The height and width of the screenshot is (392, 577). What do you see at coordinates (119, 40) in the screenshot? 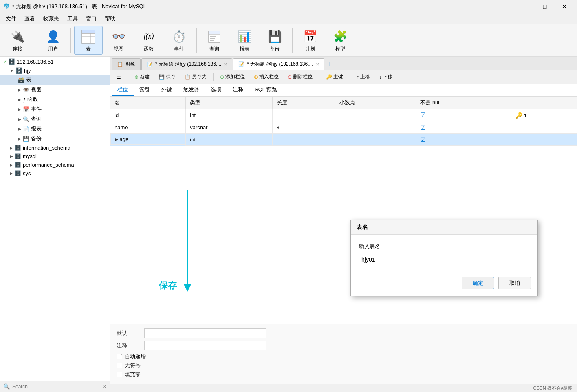
I see `tool-view: 👓 视图` at bounding box center [119, 40].